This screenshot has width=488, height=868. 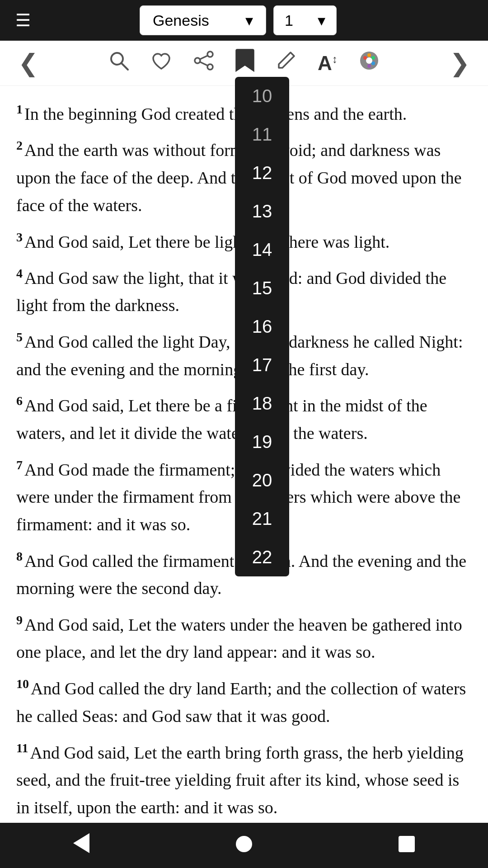 I want to click on verse-number: 1, so click(x=19, y=109).